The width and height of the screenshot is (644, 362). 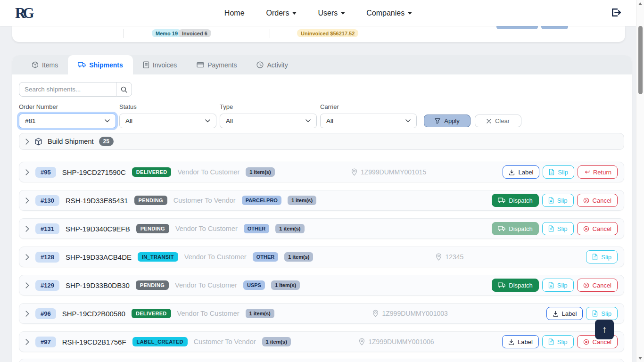 I want to click on row-left: #131 SHP-19D340C9EFB PENDING Vendor To C…, so click(x=165, y=229).